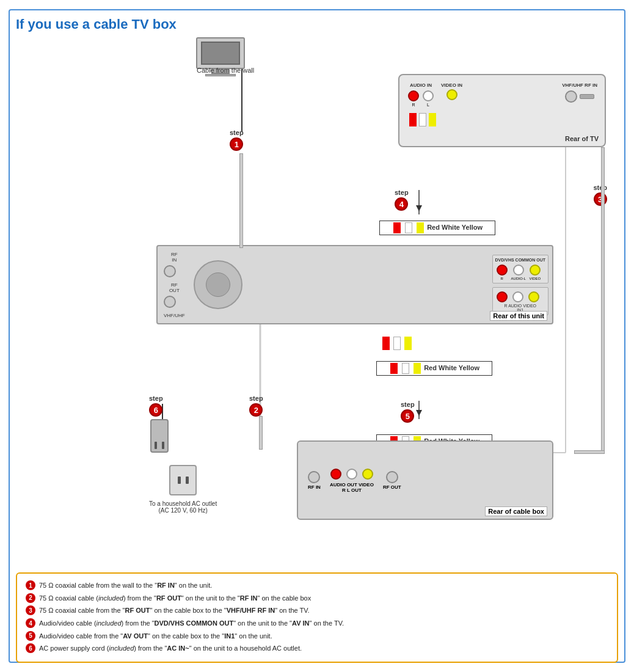  What do you see at coordinates (600, 199) in the screenshot?
I see `step-3-circle: 3` at bounding box center [600, 199].